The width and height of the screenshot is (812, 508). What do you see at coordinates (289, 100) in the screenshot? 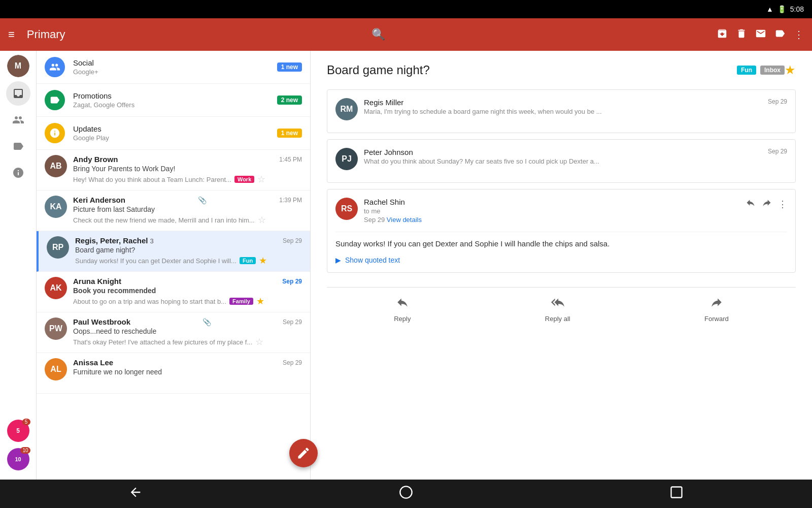
I see `promotions-badge: 2 new` at bounding box center [289, 100].